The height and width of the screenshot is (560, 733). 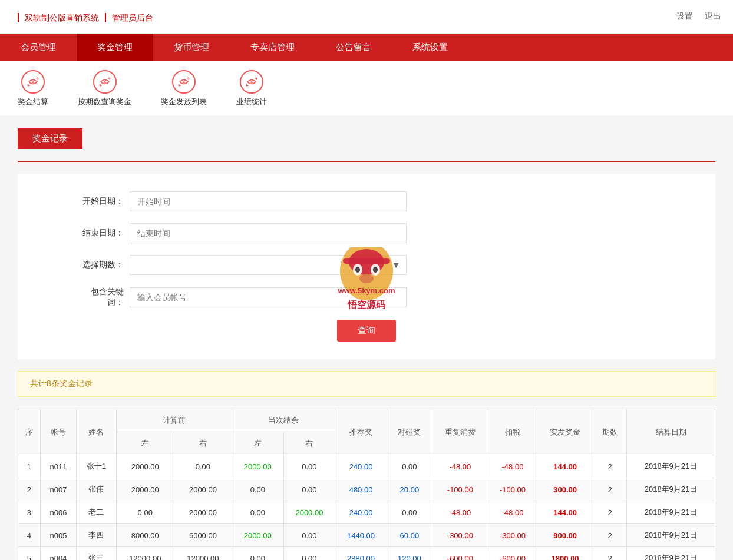 What do you see at coordinates (97, 432) in the screenshot?
I see `th-name: 姓名` at bounding box center [97, 432].